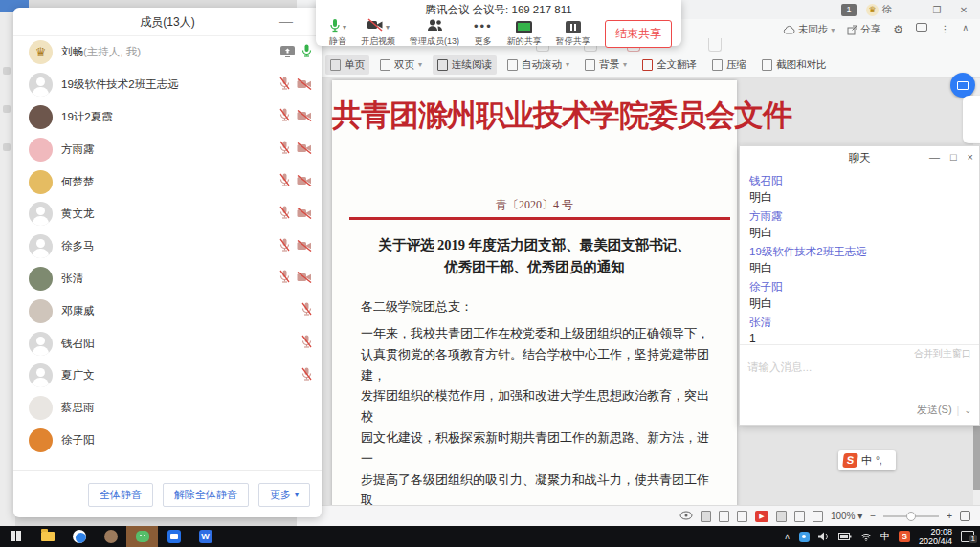 Image resolution: width=980 pixels, height=547 pixels. Describe the element at coordinates (922, 27) in the screenshot. I see `comment-button` at that location.